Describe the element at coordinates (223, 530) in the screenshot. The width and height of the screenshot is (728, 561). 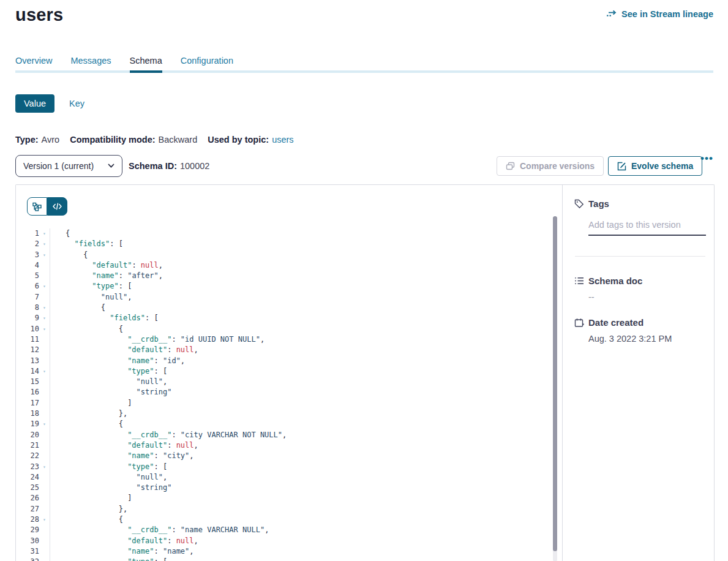
I see `token-s: "name VARCHAR NULL"` at that location.